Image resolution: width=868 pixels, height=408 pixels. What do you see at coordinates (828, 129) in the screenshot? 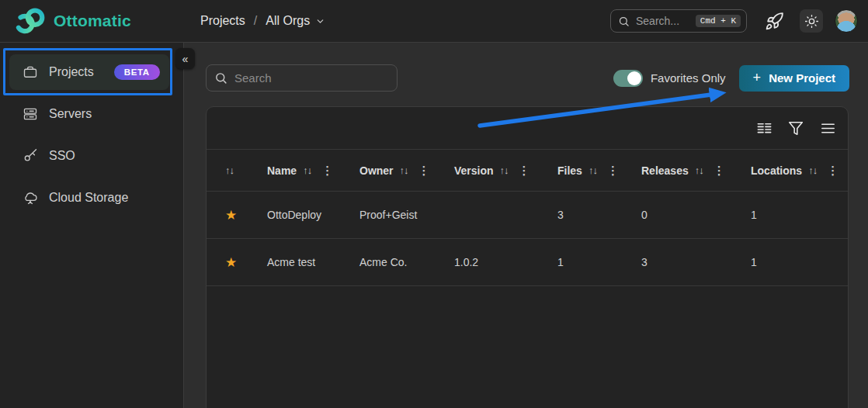
I see `hamburger-menu-icon` at bounding box center [828, 129].